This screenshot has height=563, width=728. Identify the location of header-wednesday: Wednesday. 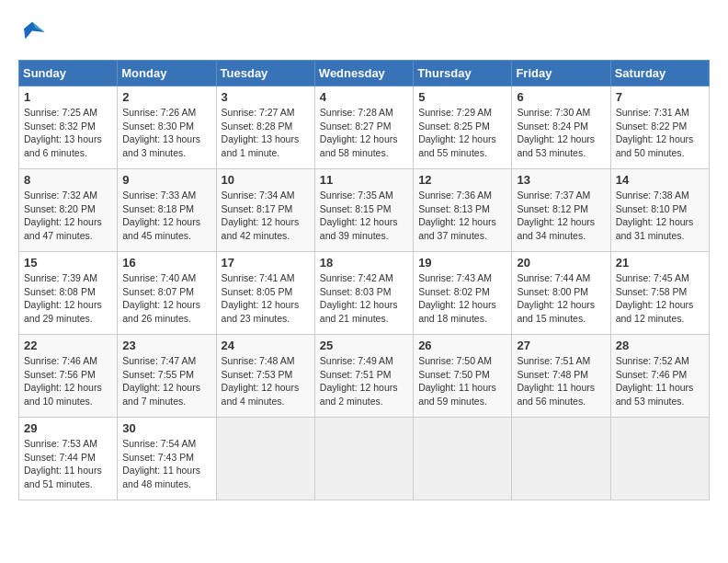
(364, 74).